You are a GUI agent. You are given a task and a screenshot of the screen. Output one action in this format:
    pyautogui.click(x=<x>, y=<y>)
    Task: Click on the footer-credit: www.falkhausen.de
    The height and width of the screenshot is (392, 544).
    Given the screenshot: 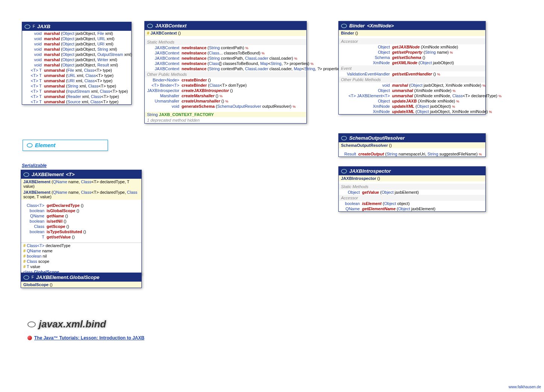 What is the action you would take?
    pyautogui.click(x=525, y=387)
    